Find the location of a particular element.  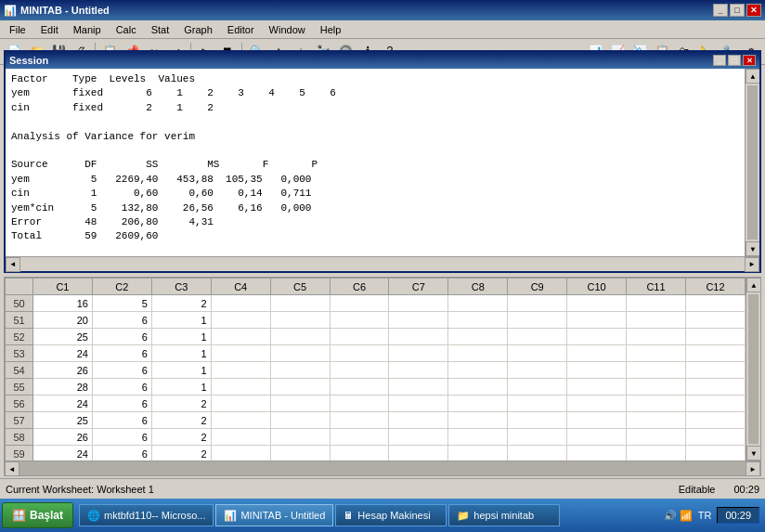

cell-51-c12 is located at coordinates (715, 320).